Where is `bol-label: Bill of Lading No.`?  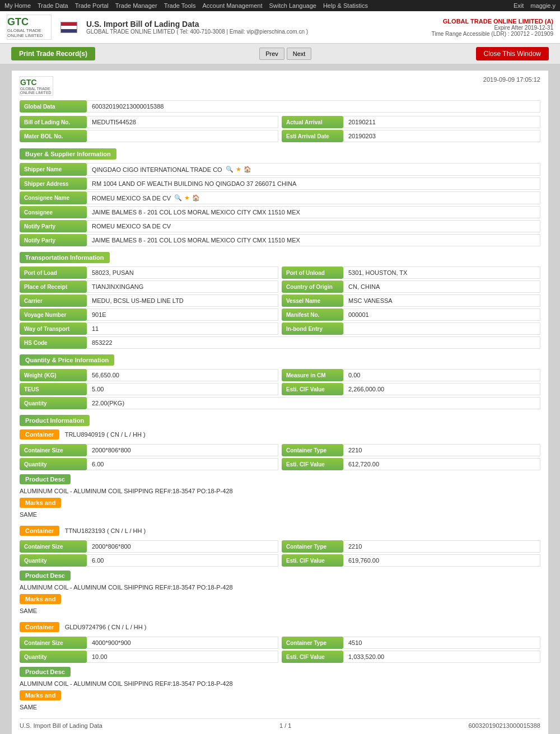 bol-label: Bill of Lading No. is located at coordinates (53, 122).